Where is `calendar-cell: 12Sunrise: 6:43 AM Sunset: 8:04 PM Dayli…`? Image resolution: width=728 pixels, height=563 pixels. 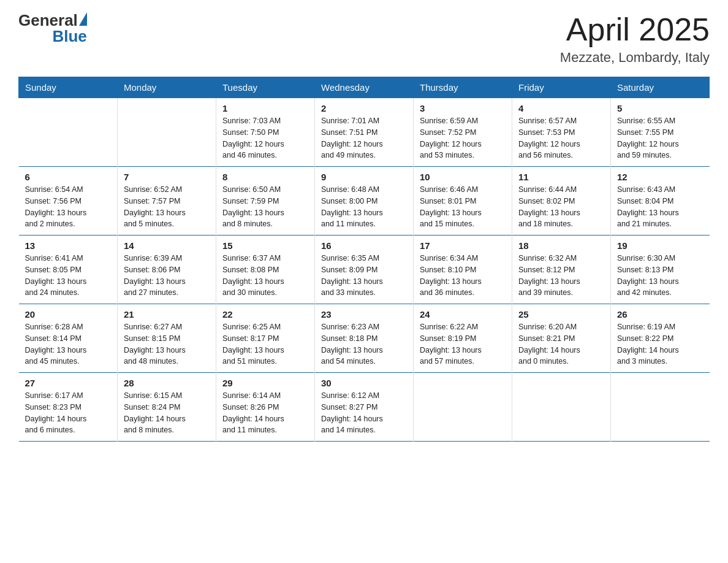
calendar-cell: 12Sunrise: 6:43 AM Sunset: 8:04 PM Dayli… is located at coordinates (661, 201).